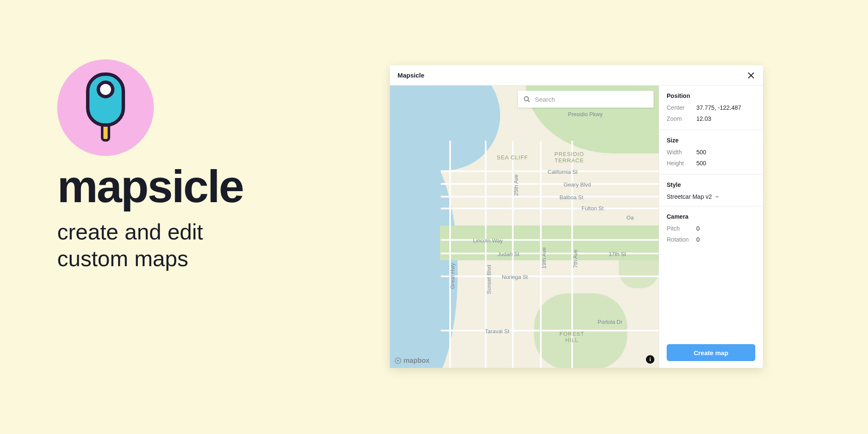 The width and height of the screenshot is (868, 434). Describe the element at coordinates (682, 108) in the screenshot. I see `label-center: Center` at that location.